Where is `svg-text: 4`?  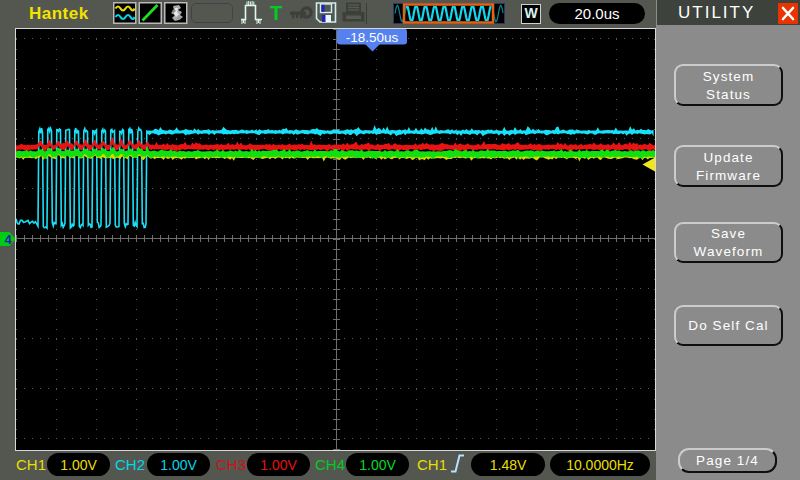 svg-text: 4 is located at coordinates (9, 240).